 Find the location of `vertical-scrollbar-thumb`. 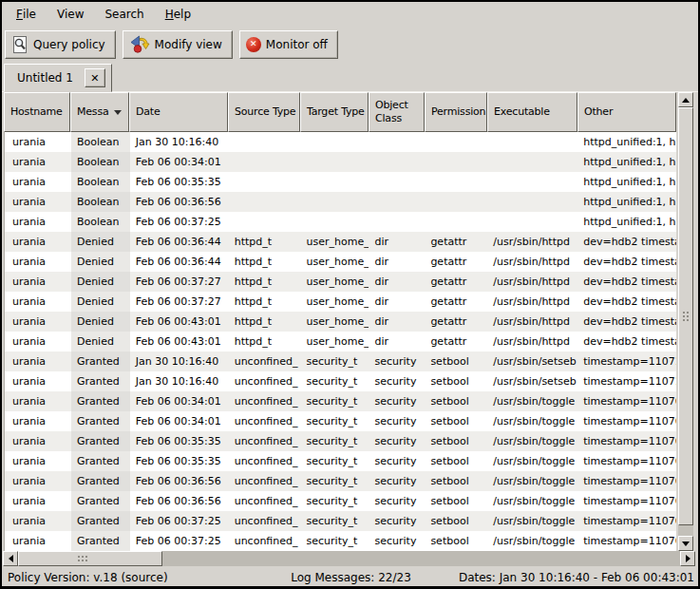

vertical-scrollbar-thumb is located at coordinates (686, 316).